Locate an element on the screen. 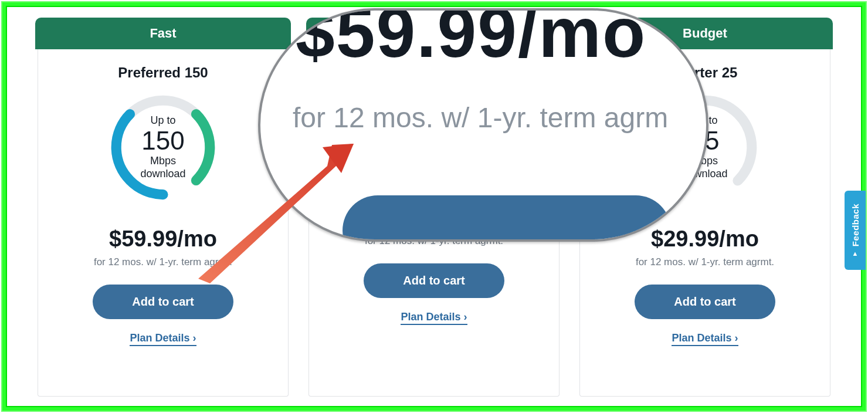  feedback-label: Feedback is located at coordinates (855, 225).